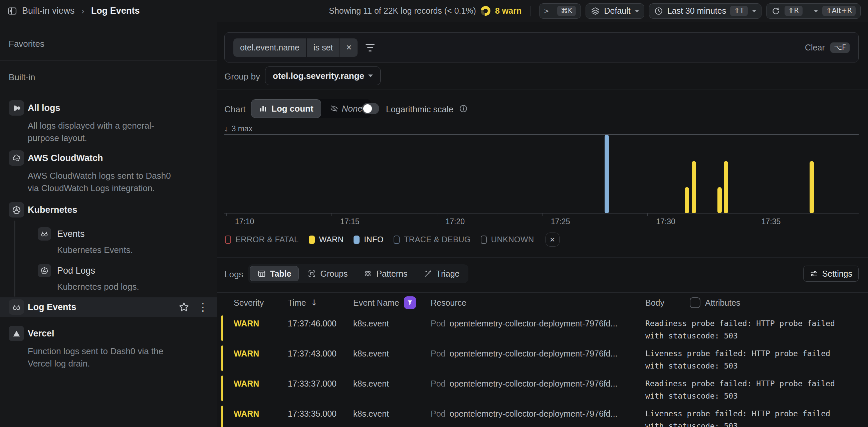 This screenshot has height=427, width=868. Describe the element at coordinates (607, 174) in the screenshot. I see `chart-bar-info` at that location.